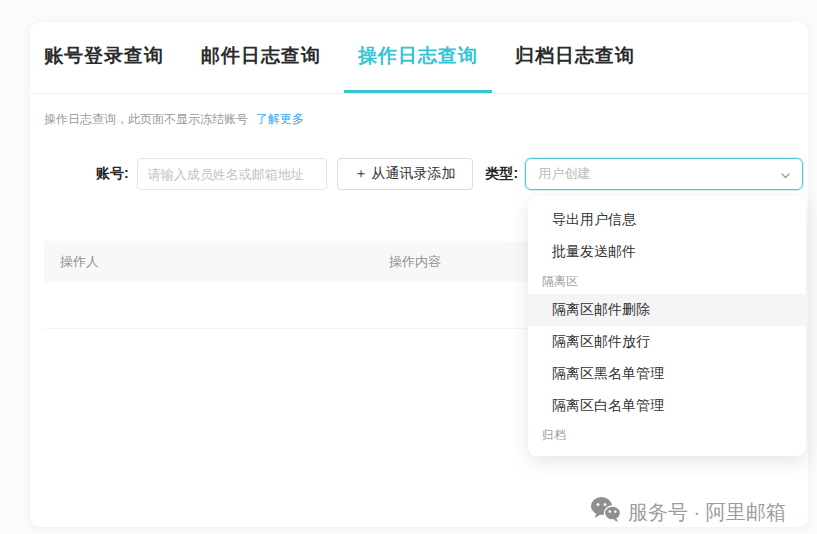 This screenshot has height=534, width=817. Describe the element at coordinates (280, 119) in the screenshot. I see `learn-more-link: 了解更多` at that location.